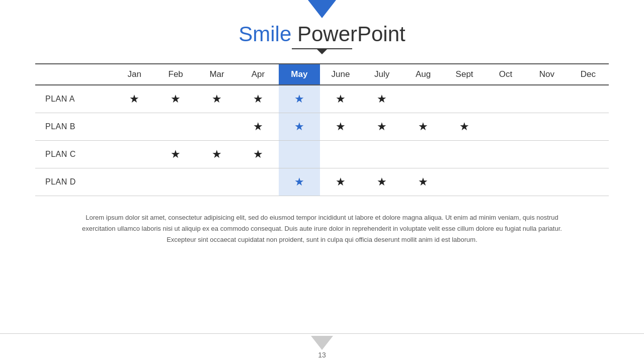 Image resolution: width=644 pixels, height=362 pixels. Describe the element at coordinates (341, 99) in the screenshot. I see `plan-a-june: ★` at that location.